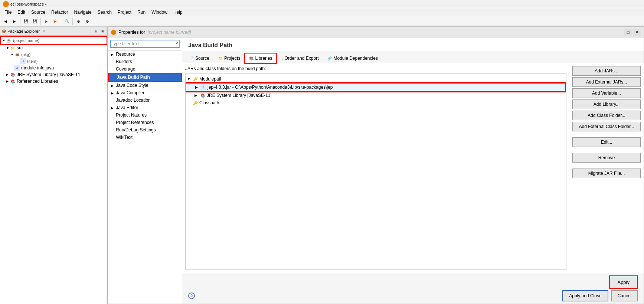 This screenshot has width=644, height=304. I want to click on add-class-folder-btn: Add Class Folder..., so click(607, 115).